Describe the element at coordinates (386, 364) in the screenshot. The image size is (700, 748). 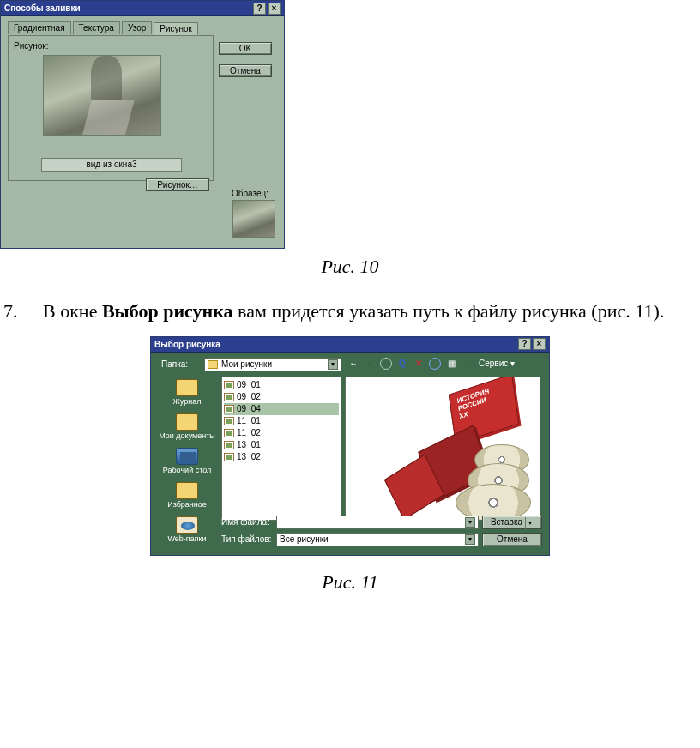
I see `up-level-icon` at that location.